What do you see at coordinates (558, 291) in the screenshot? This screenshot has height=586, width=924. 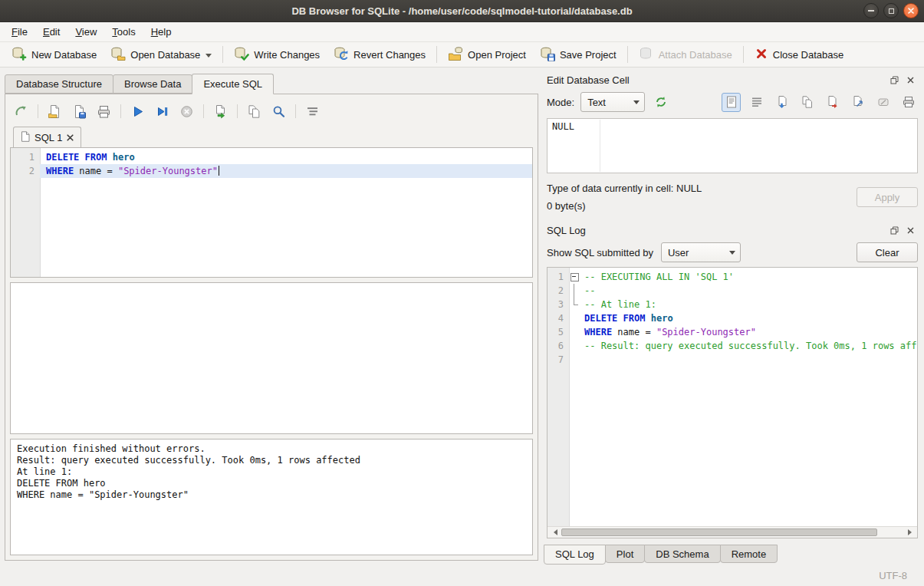 I see `line-number: 2` at bounding box center [558, 291].